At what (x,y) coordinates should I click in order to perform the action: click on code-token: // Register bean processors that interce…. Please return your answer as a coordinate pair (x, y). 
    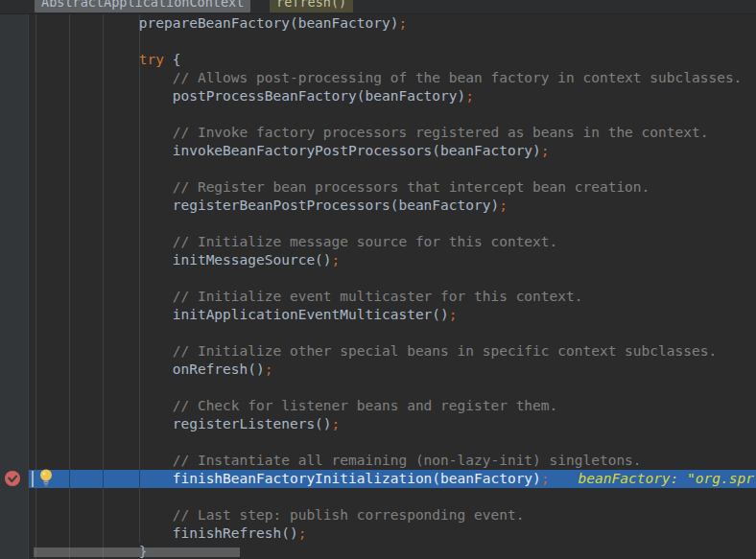
    Looking at the image, I should click on (412, 187).